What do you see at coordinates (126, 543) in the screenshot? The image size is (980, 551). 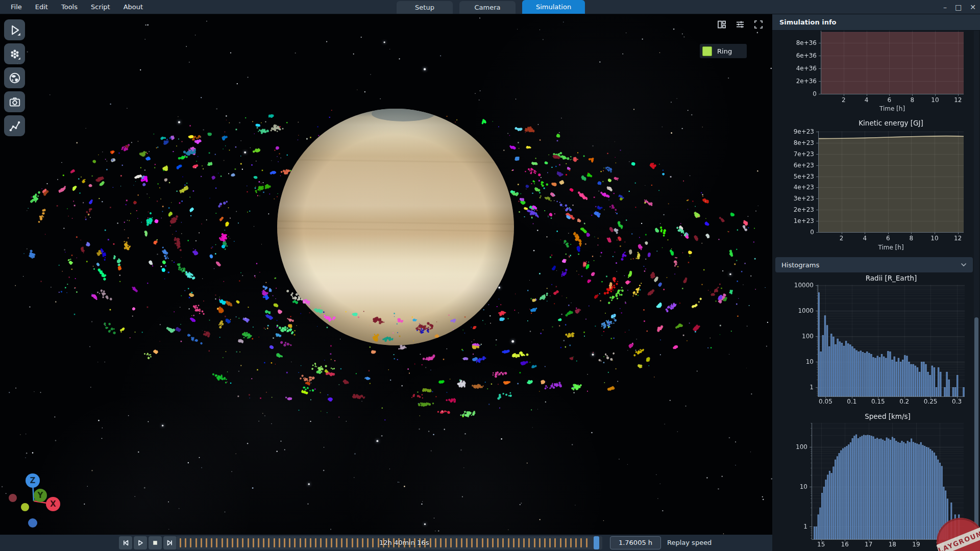 I see `skip-to-start-icon` at bounding box center [126, 543].